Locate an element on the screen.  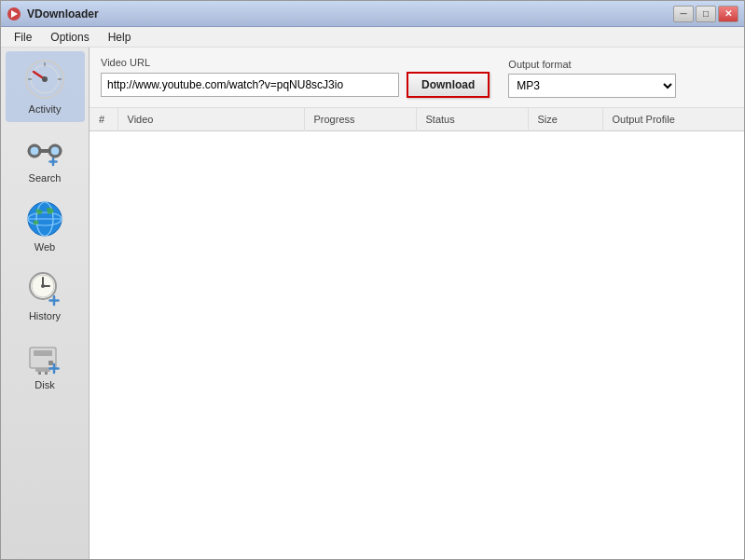
disk-icon is located at coordinates (45, 357).